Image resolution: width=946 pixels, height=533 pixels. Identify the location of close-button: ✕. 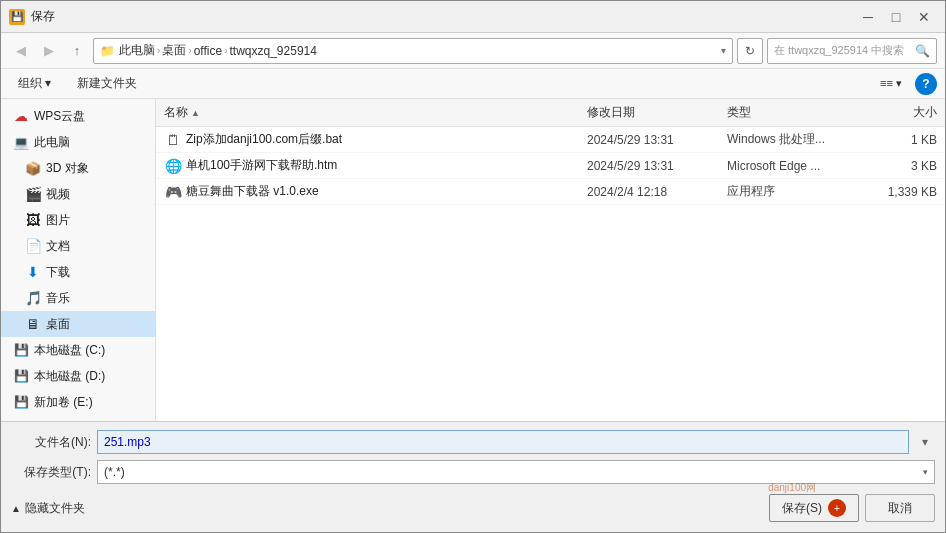
(924, 17).